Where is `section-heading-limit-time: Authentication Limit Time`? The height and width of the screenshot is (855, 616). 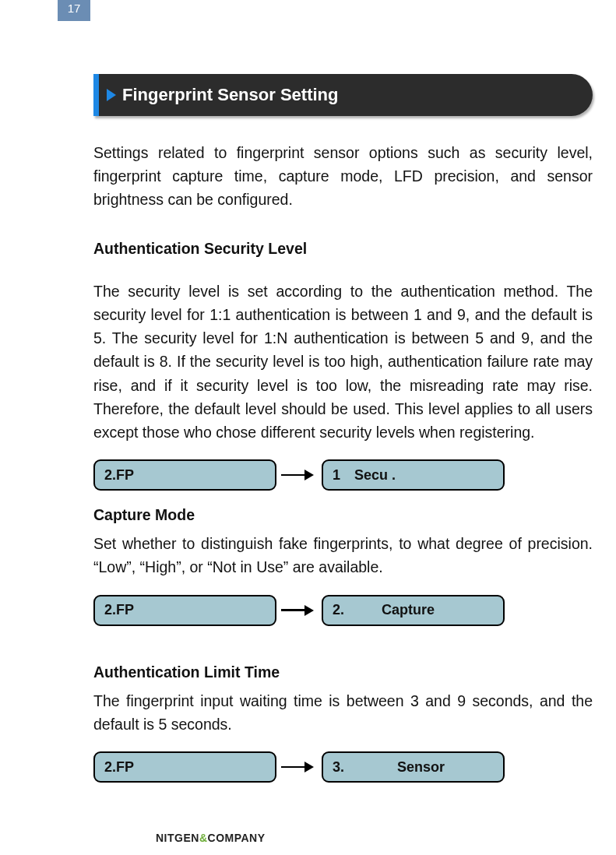
section-heading-limit-time: Authentication Limit Time is located at coordinates (343, 673).